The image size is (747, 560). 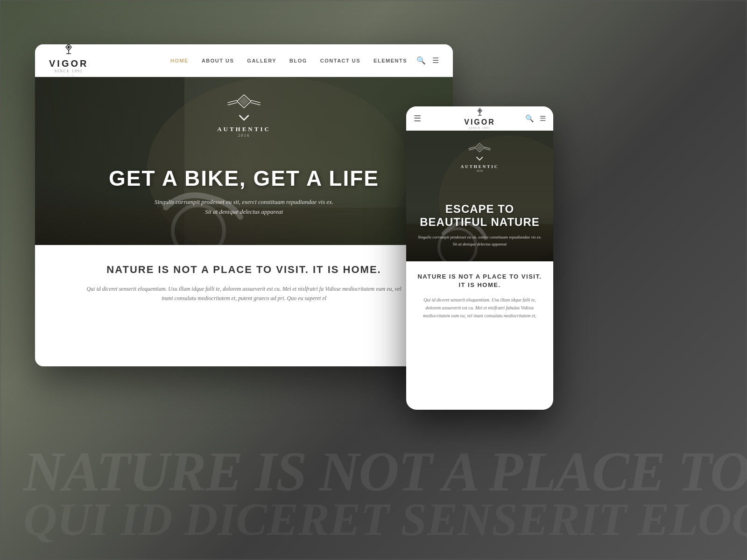 I want to click on mobile-logo-subtitle: SINCE 1991, so click(x=480, y=128).